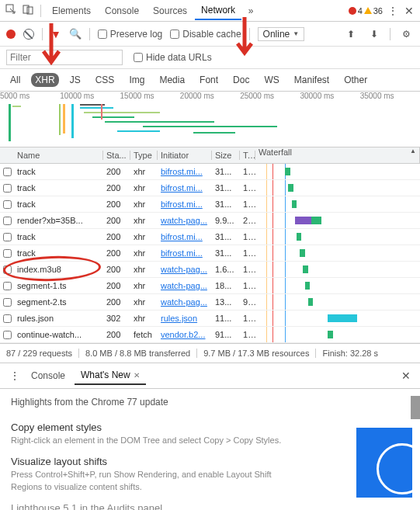 The width and height of the screenshot is (420, 510). I want to click on tab-network: Network, so click(218, 11).